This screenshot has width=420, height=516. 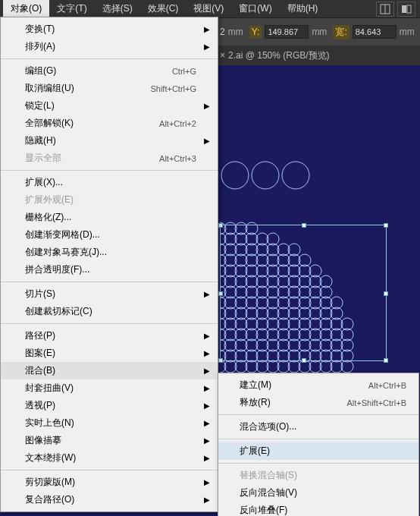 I want to click on menu-item: 扩展(X)..., so click(x=109, y=182).